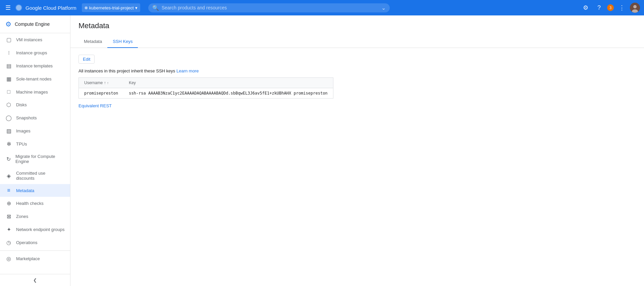 The height and width of the screenshot is (286, 644). I want to click on logo-area: Google Cloud Platform, so click(46, 8).